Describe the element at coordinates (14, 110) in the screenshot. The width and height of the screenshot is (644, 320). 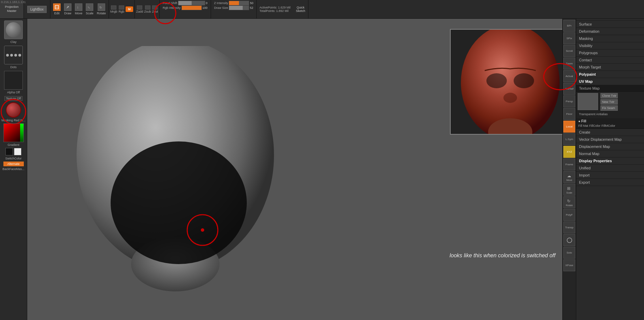
I see `color-sphere` at that location.